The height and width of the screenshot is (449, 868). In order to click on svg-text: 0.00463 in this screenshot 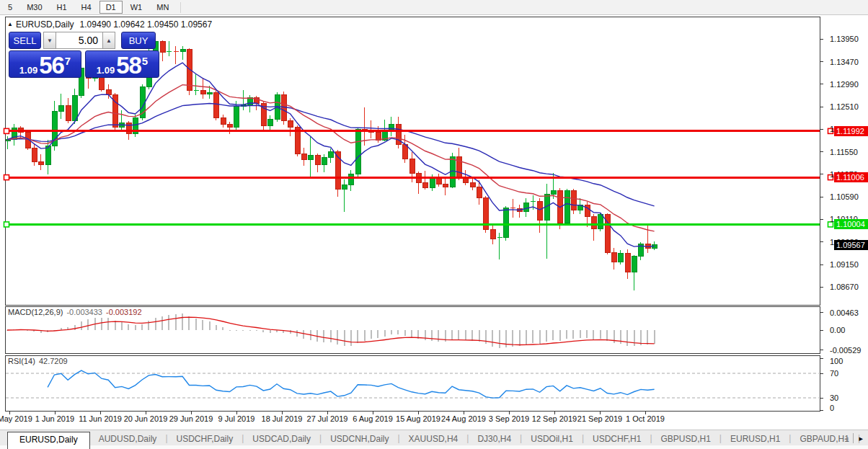, I will do `click(844, 313)`.